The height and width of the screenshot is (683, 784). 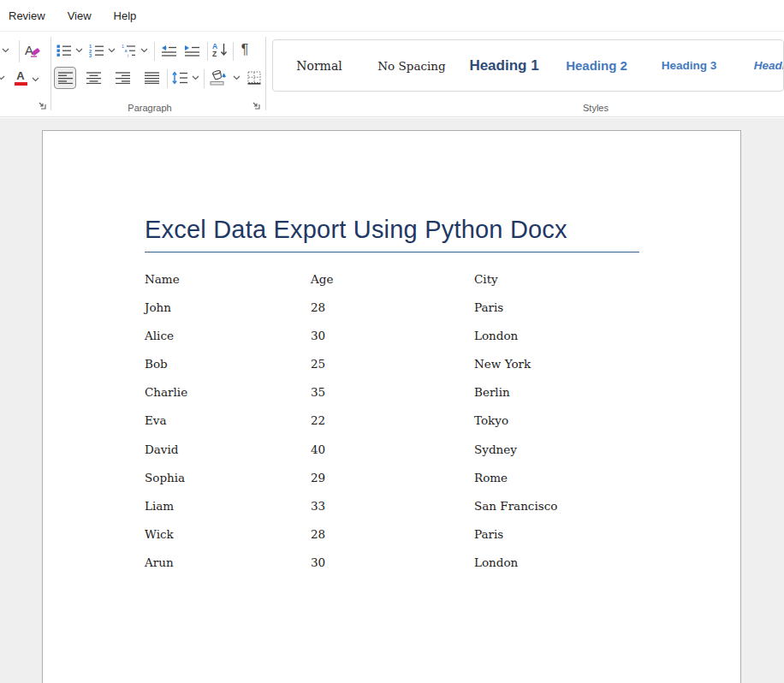 I want to click on table-row: Bob25New York, so click(x=410, y=371).